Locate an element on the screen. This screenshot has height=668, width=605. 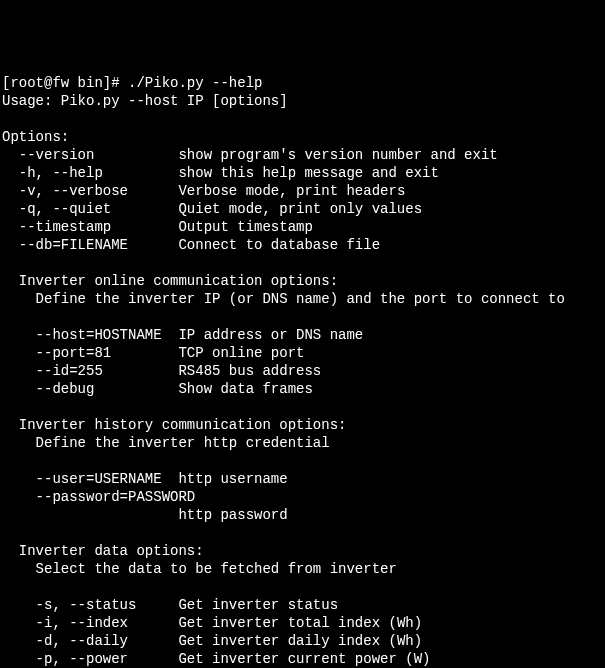
section-desc: Define the inverter IP (or DNS name) and… is located at coordinates (284, 299).